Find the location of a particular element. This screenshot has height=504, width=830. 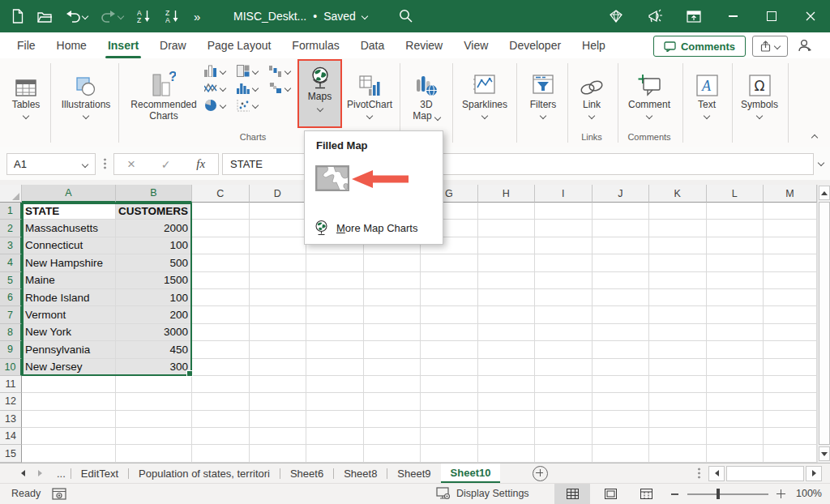

tables-button: Tables is located at coordinates (26, 95).